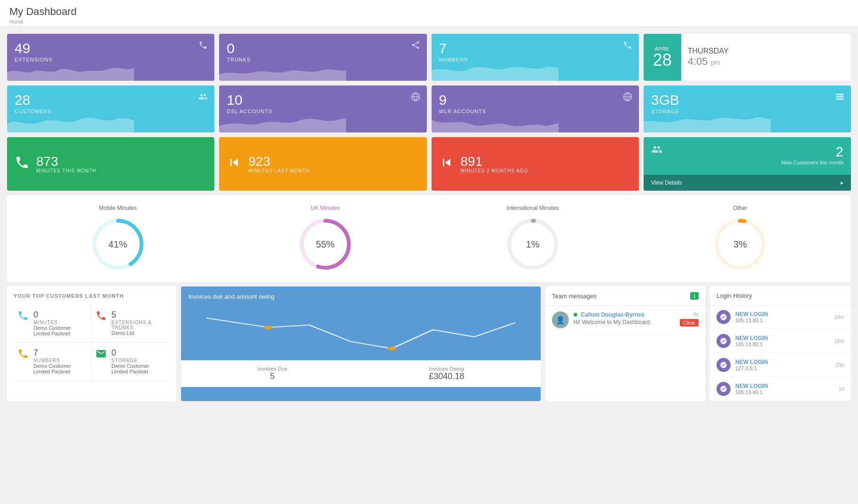 Image resolution: width=858 pixels, height=504 pixels. Describe the element at coordinates (698, 61) in the screenshot. I see `cal-time-value: 4:05` at that location.